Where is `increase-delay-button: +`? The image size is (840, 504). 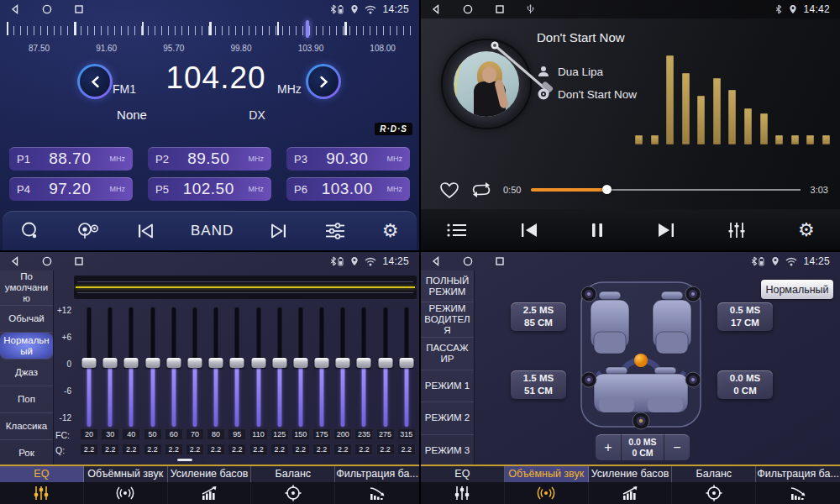
increase-delay-button: + is located at coordinates (608, 447).